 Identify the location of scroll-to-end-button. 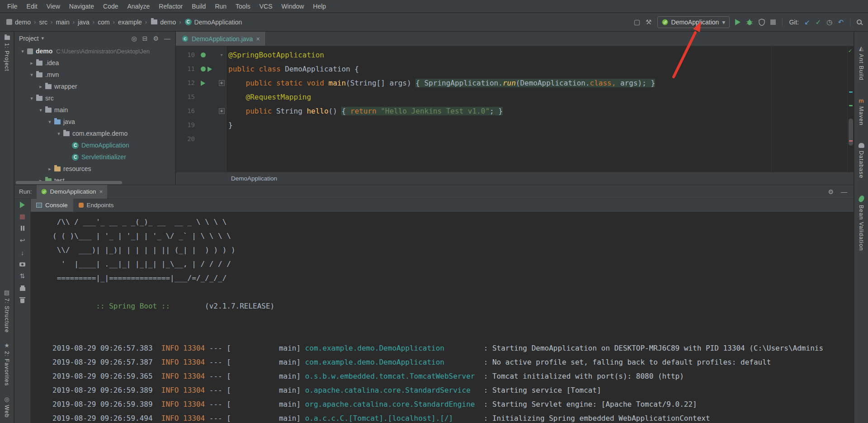
(23, 253).